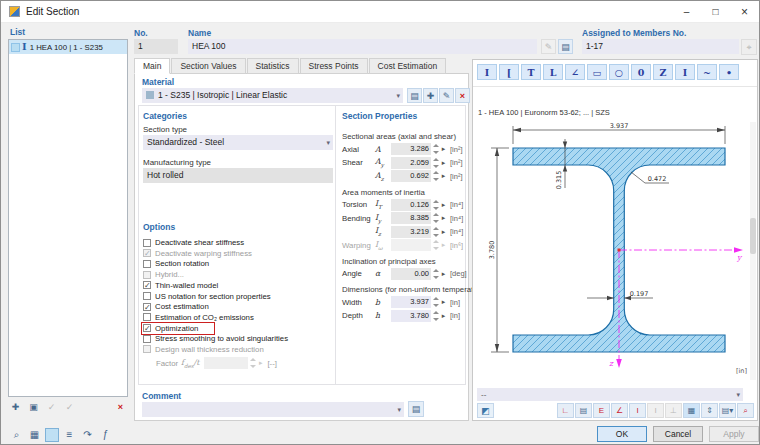 The height and width of the screenshot is (445, 760). Describe the element at coordinates (620, 410) in the screenshot. I see `show-welds-button: ∠` at that location.